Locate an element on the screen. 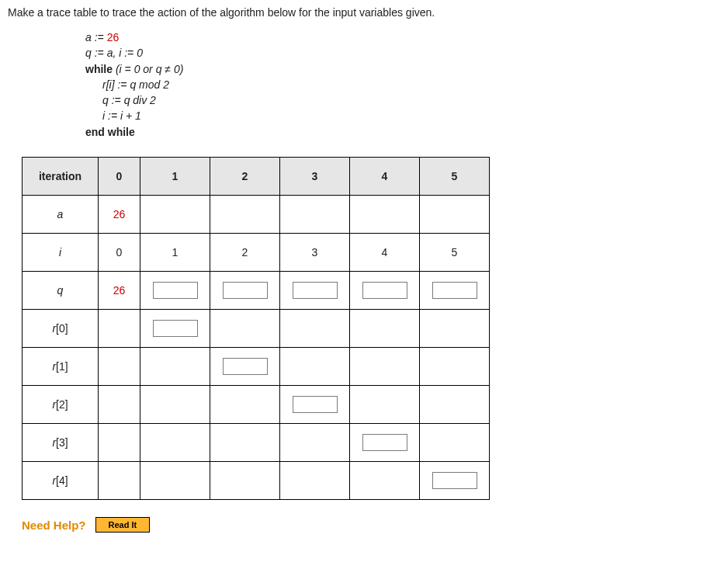 The width and height of the screenshot is (728, 583). table-row: r[3] is located at coordinates (256, 442).